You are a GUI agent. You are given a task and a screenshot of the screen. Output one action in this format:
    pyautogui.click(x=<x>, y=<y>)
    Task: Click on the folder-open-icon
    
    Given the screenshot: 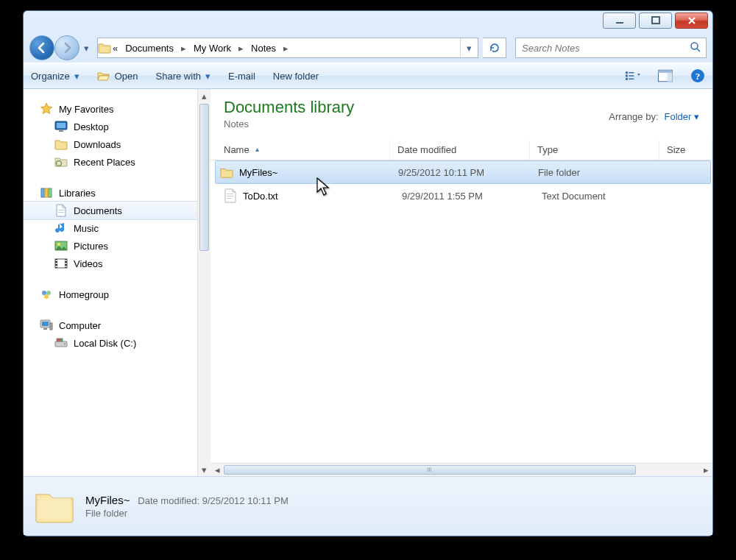 What is the action you would take?
    pyautogui.click(x=104, y=76)
    